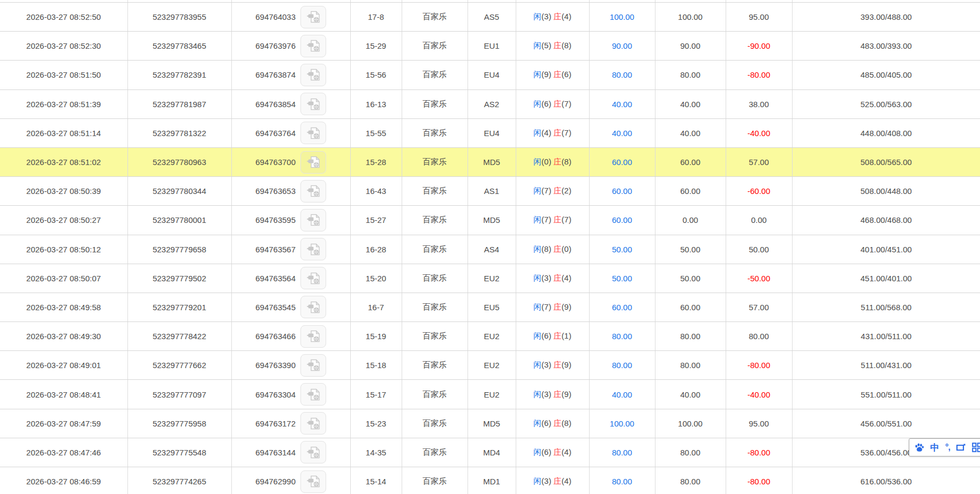 The height and width of the screenshot is (494, 980). What do you see at coordinates (622, 133) in the screenshot?
I see `bet-amount-cell: 40.00` at bounding box center [622, 133].